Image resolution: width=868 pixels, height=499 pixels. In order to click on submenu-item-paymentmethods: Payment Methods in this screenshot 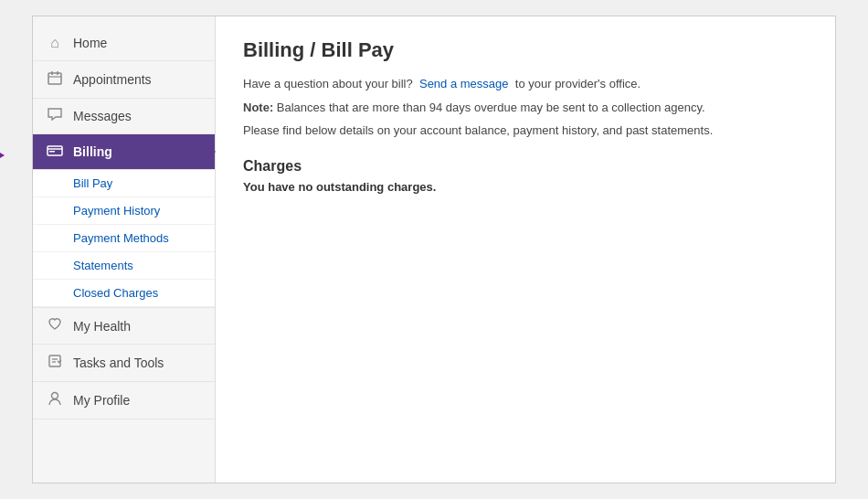, I will do `click(124, 239)`.